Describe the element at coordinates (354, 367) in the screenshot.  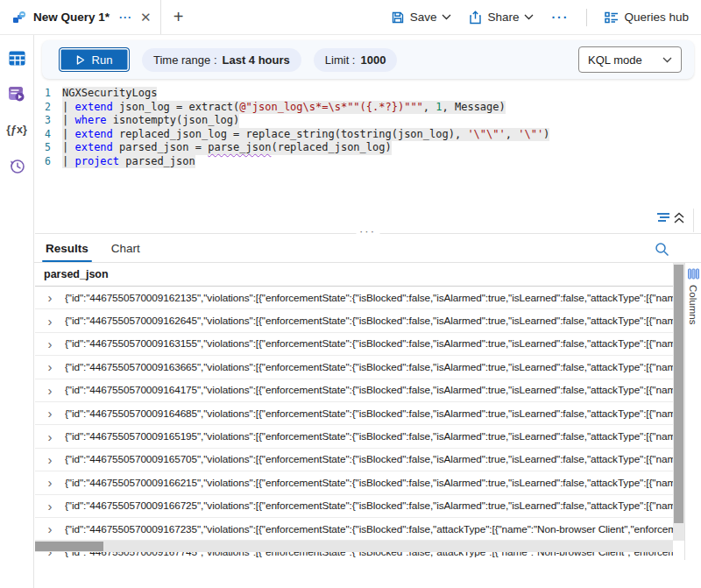
I see `table-row: ›{"id":"4467550570009163665","violations…` at that location.